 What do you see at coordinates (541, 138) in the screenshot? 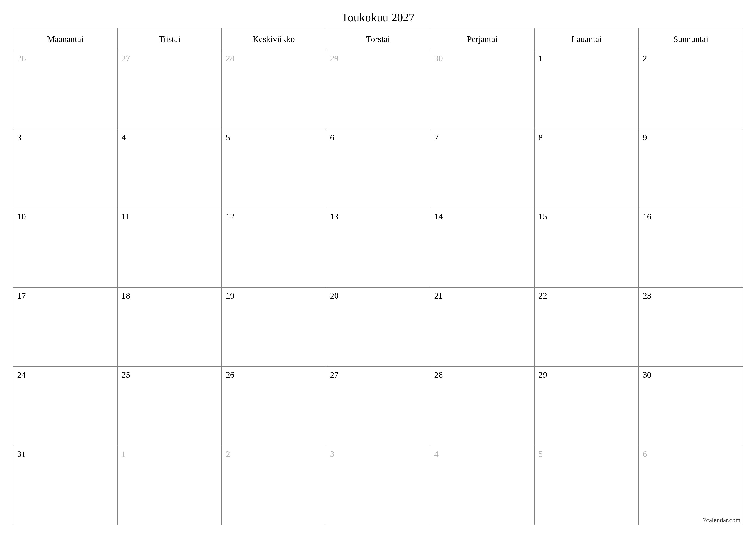
I see `day-number: 8` at bounding box center [541, 138].